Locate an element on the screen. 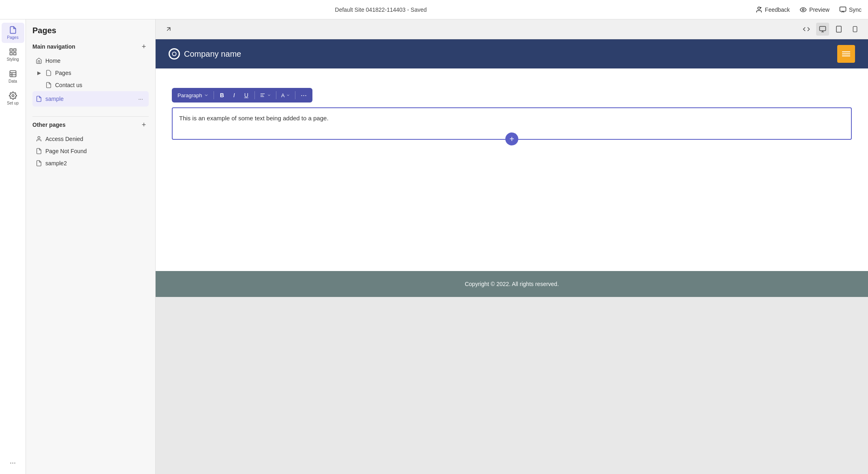 The width and height of the screenshot is (868, 474). setup-icon is located at coordinates (13, 96).